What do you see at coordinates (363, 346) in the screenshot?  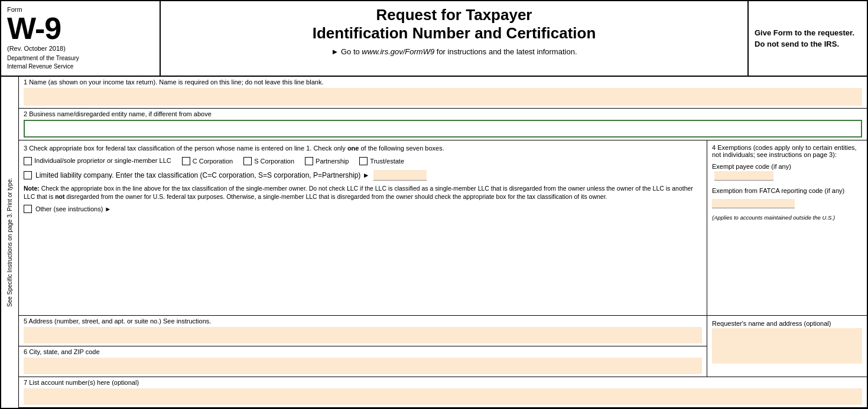 I see `address-left: 5 Address (number, street, and apt. or s…` at bounding box center [363, 346].